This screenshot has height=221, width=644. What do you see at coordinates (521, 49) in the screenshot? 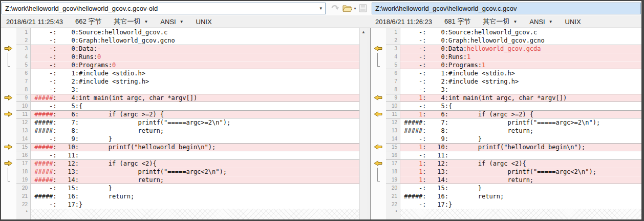
I see `code-text: -: 0:Data:helloworld_gcov.gcda` at bounding box center [521, 49].